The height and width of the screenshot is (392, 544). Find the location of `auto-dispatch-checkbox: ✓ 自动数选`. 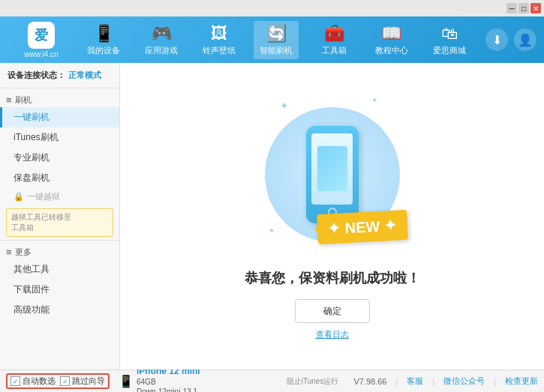

auto-dispatch-checkbox: ✓ 自动数选 is located at coordinates (33, 381).